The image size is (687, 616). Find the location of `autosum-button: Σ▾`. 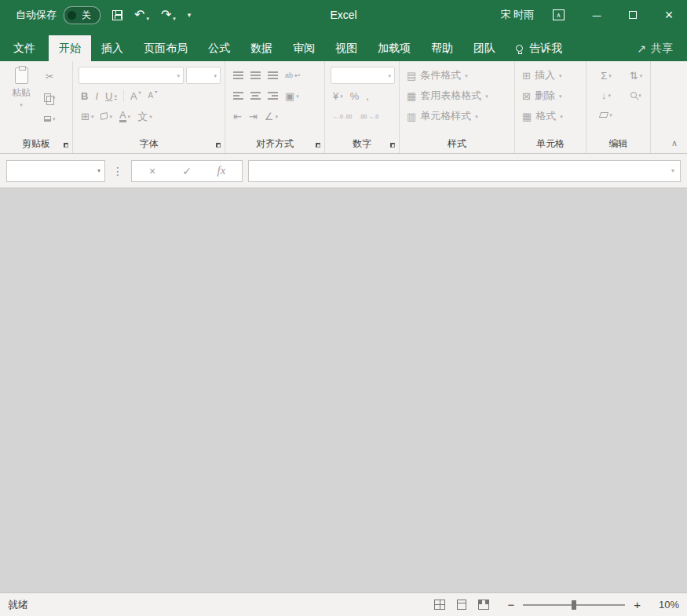

autosum-button: Σ▾ is located at coordinates (606, 75).